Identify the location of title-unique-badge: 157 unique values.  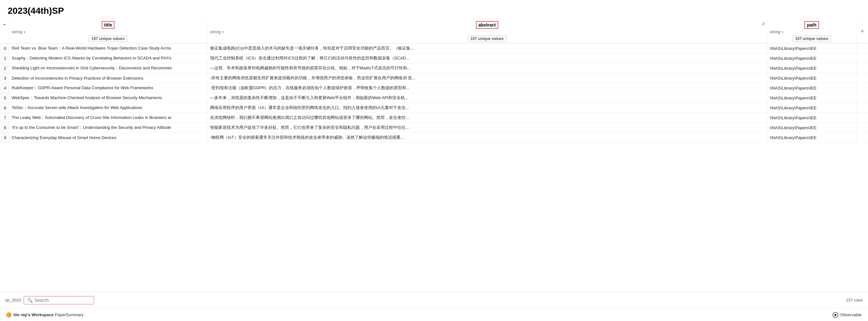
(108, 38).